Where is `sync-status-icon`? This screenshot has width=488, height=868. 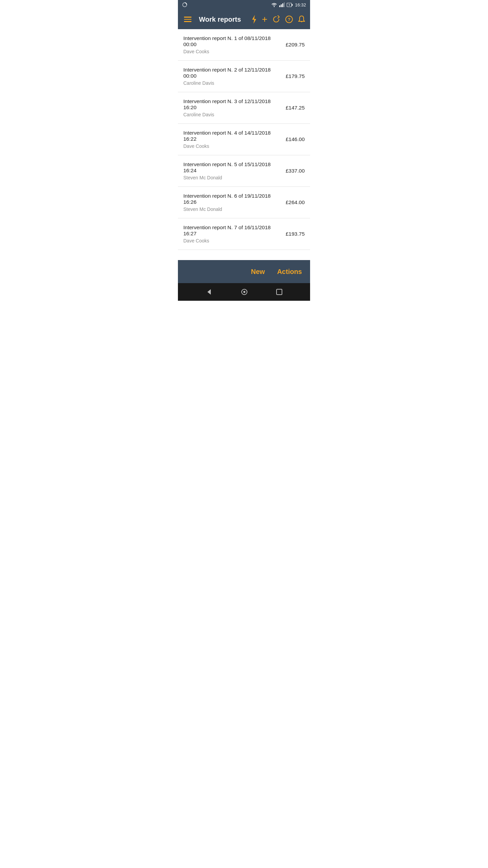 sync-status-icon is located at coordinates (185, 5).